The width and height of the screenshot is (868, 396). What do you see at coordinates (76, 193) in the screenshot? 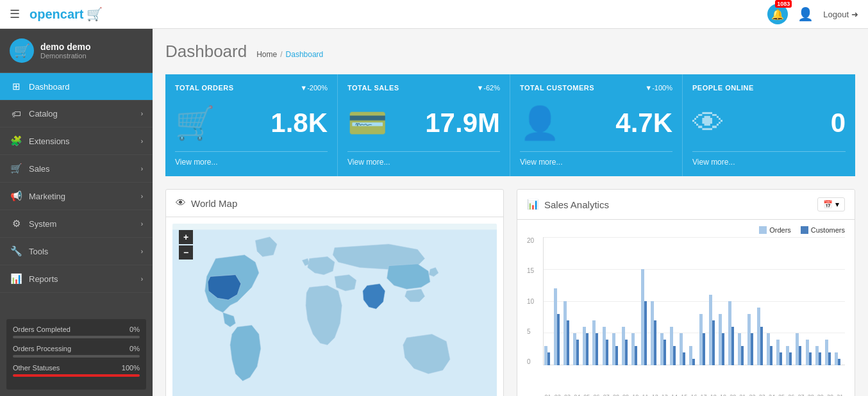
I see `sidebar-nav: ⊞ Dashboard 🏷 Catalog › 🧩 Extensions ›` at bounding box center [76, 193].